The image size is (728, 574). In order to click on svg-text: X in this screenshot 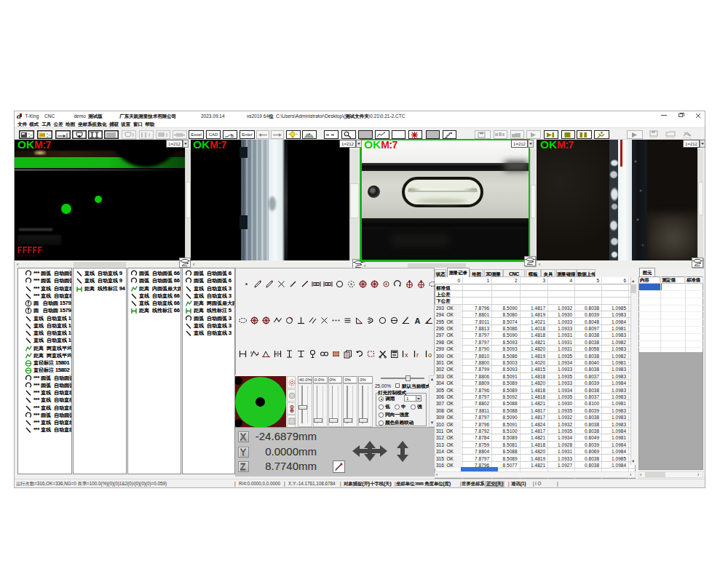, I will do `click(243, 437)`.